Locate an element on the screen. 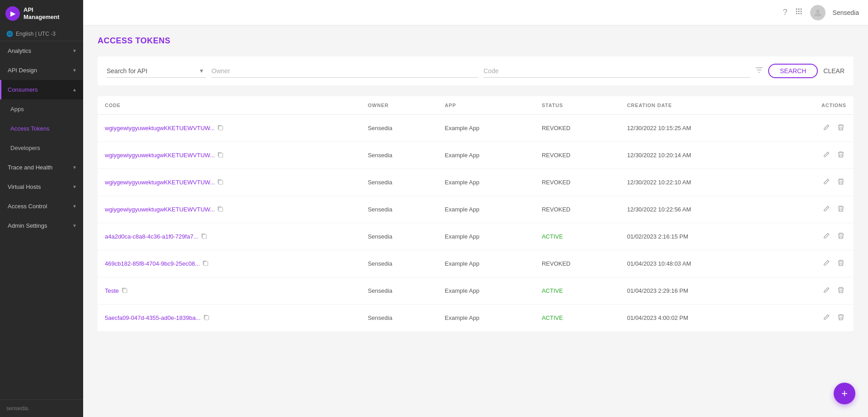 The width and height of the screenshot is (868, 417). sidebar-item-analytics: Analytics ▼ is located at coordinates (42, 51).